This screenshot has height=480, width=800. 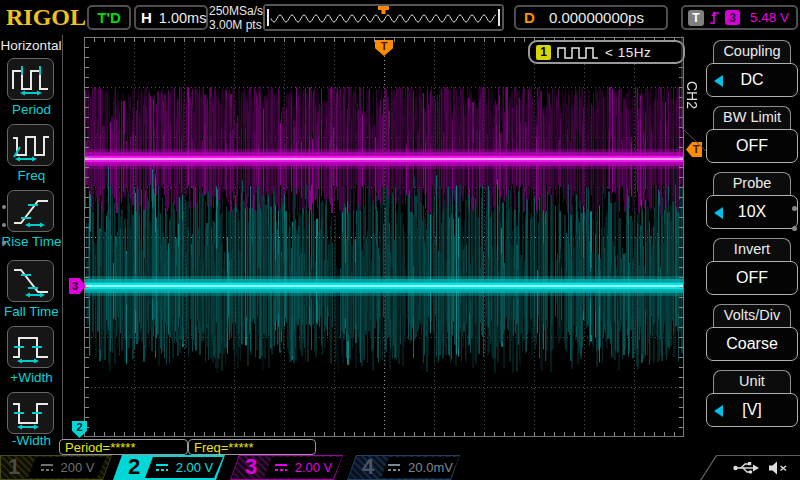 I want to click on delay-box: D 0.00000000ps, so click(x=591, y=18).